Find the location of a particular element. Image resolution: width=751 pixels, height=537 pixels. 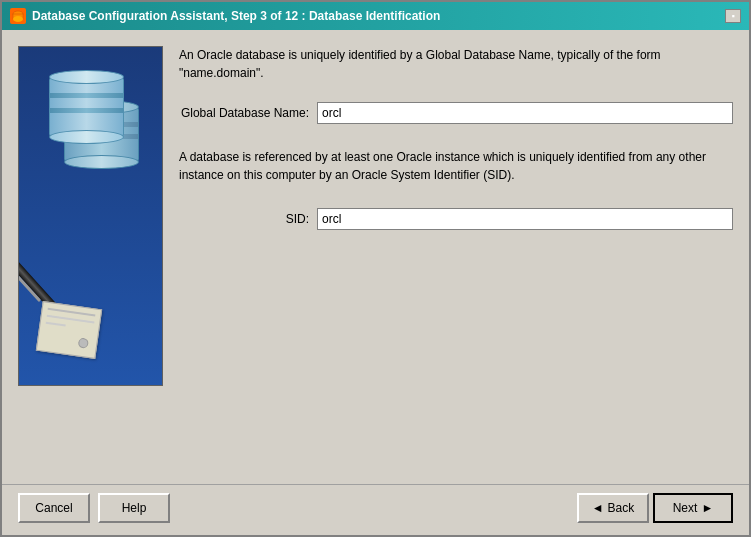

button-bar: Cancel Help ◄ Back Next ► is located at coordinates (376, 510).